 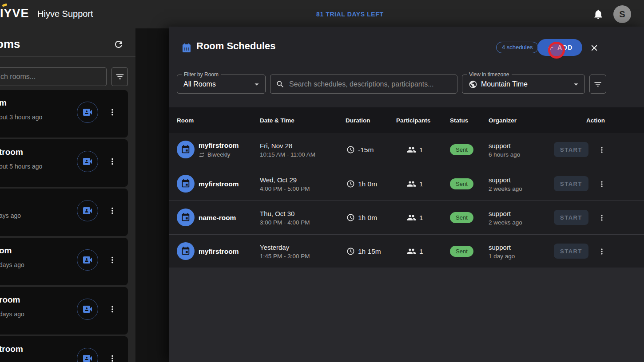 I want to click on schedule-room-name: myfirstroom, so click(x=219, y=146).